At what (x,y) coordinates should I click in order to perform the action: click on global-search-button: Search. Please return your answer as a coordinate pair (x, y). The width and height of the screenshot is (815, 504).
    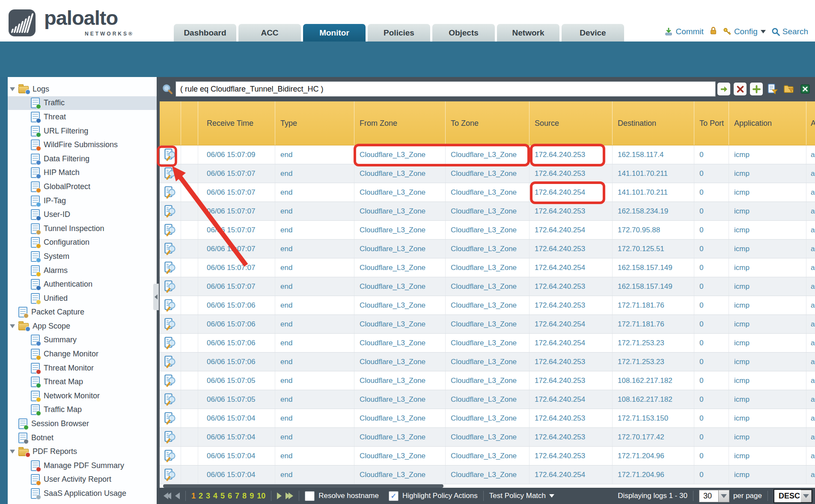
    Looking at the image, I should click on (790, 32).